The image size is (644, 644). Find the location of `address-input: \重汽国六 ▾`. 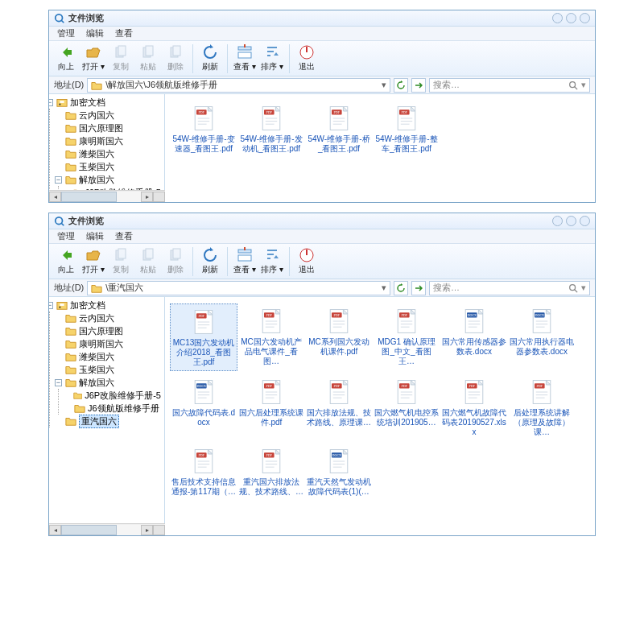

address-input: \重汽国六 ▾ is located at coordinates (238, 288).